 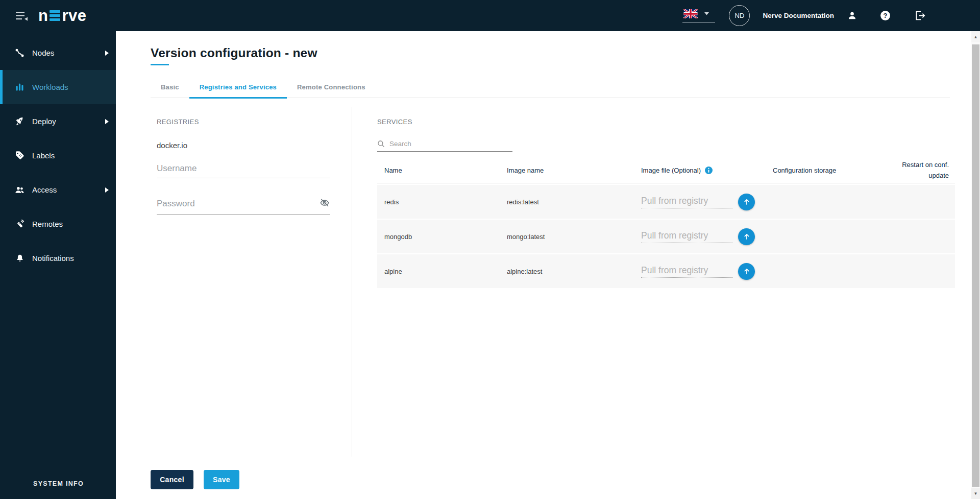 What do you see at coordinates (574, 171) in the screenshot?
I see `col-header-image-name: Image name` at bounding box center [574, 171].